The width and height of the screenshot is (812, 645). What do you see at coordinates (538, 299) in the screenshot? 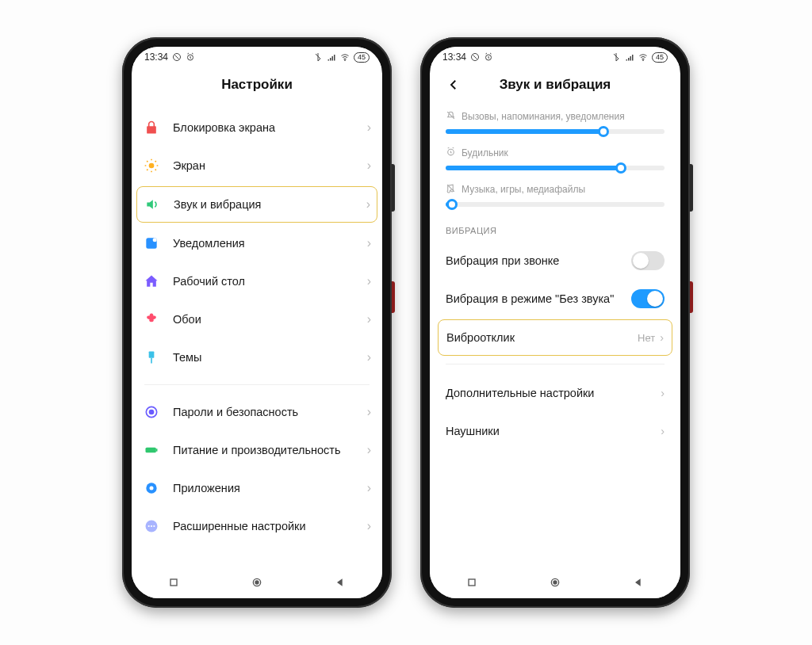
I see `row-label: Вибрация в режиме "Без звука"` at bounding box center [538, 299].